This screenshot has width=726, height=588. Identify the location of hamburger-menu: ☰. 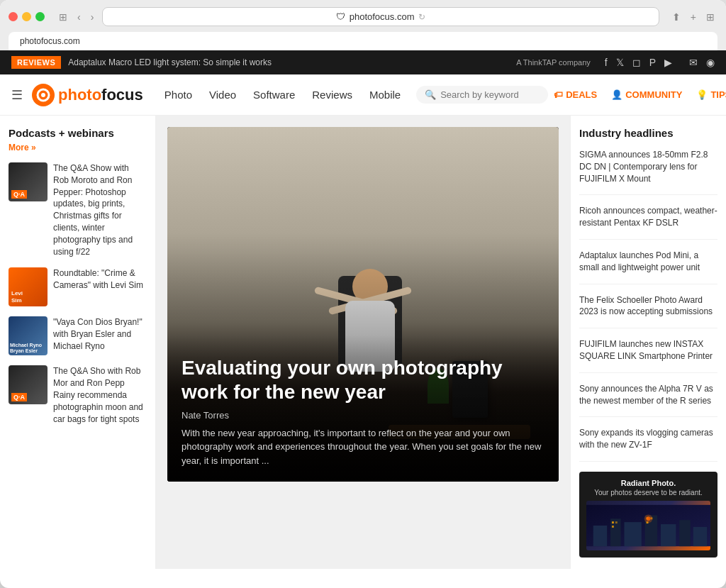
(17, 95).